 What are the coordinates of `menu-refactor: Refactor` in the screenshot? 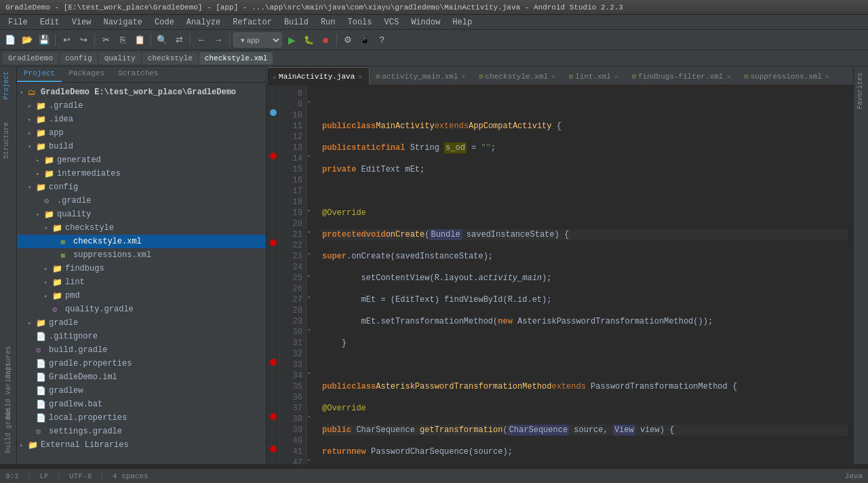 It's located at (252, 22).